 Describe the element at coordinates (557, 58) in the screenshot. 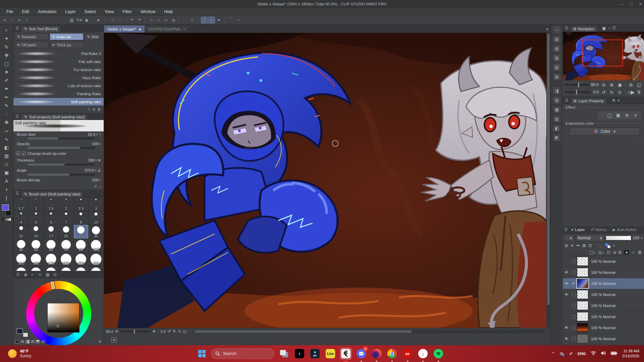

I see `dock-material-3: ▤` at that location.